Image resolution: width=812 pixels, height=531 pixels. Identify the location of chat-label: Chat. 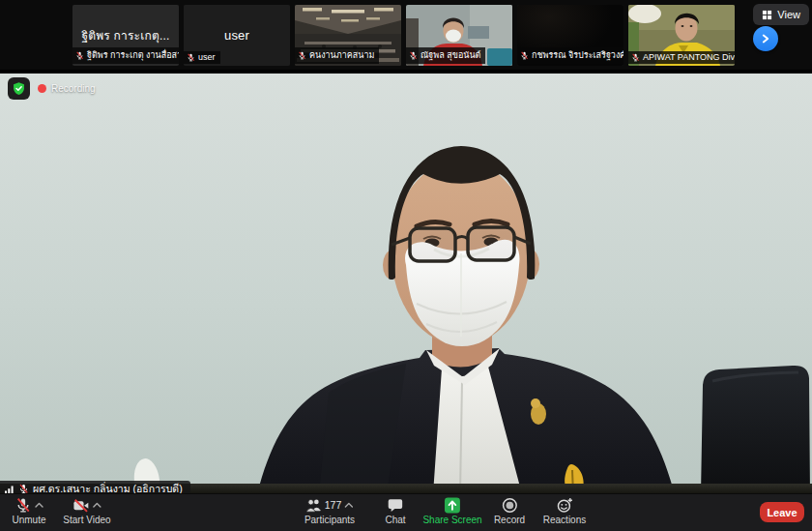
(394, 520).